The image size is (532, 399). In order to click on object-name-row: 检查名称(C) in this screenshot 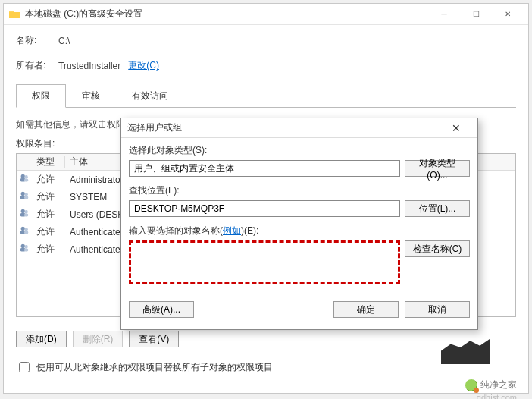, I will do `click(299, 262)`.